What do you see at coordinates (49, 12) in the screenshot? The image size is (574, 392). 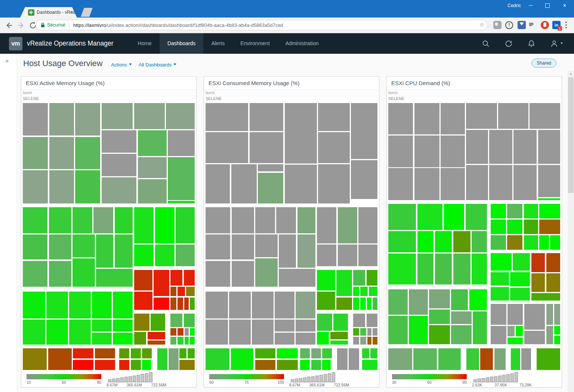 I see `browser-tab: Dashboards - vRealize Op ×` at bounding box center [49, 12].